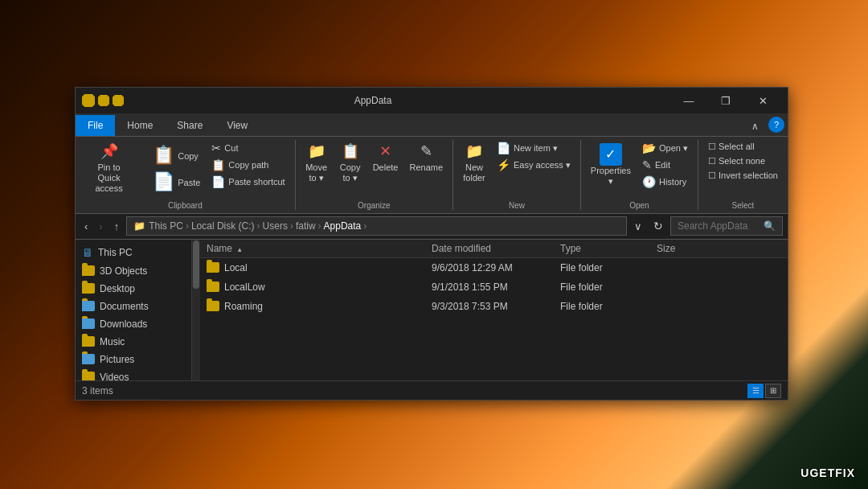 Image resolution: width=868 pixels, height=489 pixels. I want to click on file-type-localow: File folder, so click(608, 287).